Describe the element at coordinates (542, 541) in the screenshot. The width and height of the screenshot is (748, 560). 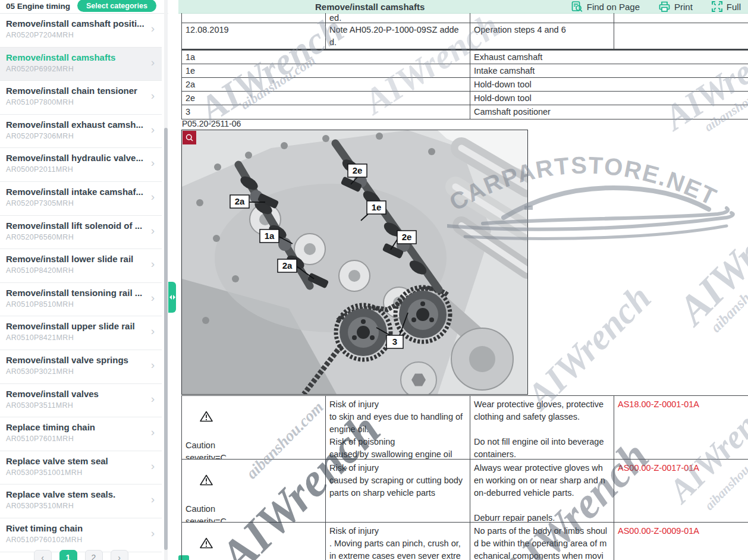
I see `measure-cell: No parts of the body or limbs shoul d be…` at that location.